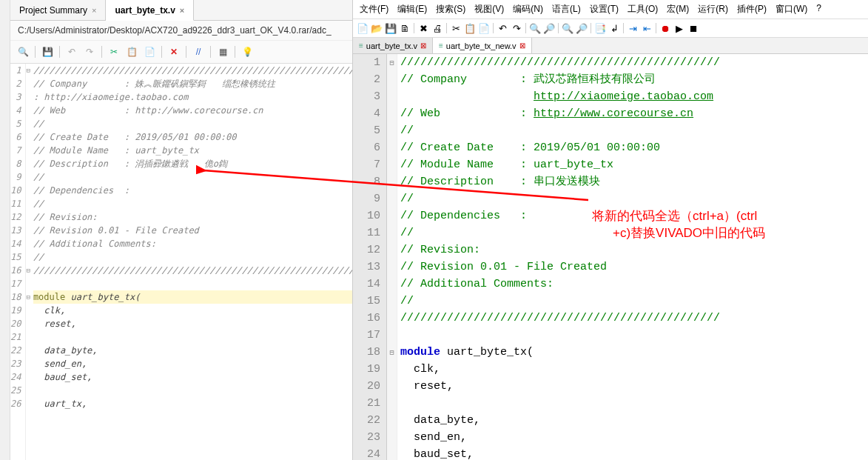  What do you see at coordinates (374, 9) in the screenshot?
I see `menu-item: 文件(F)` at bounding box center [374, 9].